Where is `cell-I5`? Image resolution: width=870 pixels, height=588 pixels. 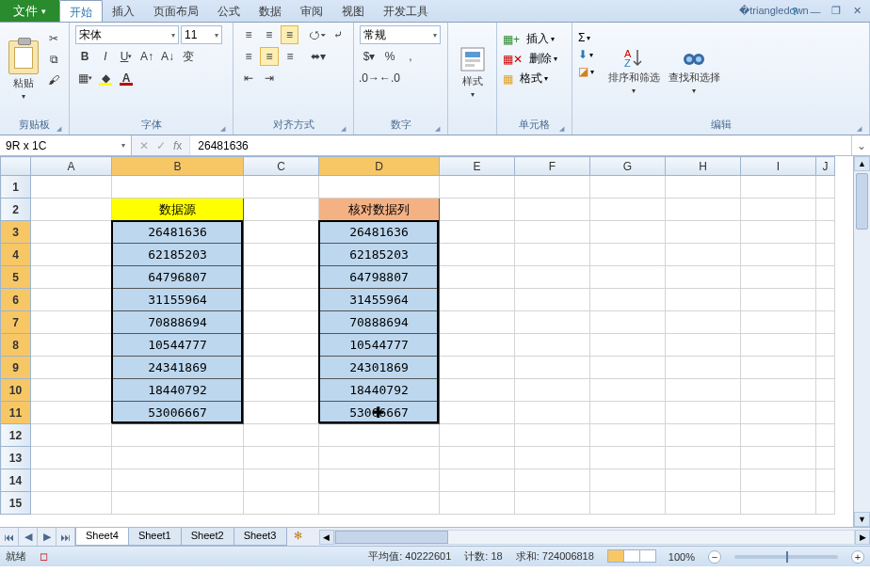
cell-I5 is located at coordinates (779, 278).